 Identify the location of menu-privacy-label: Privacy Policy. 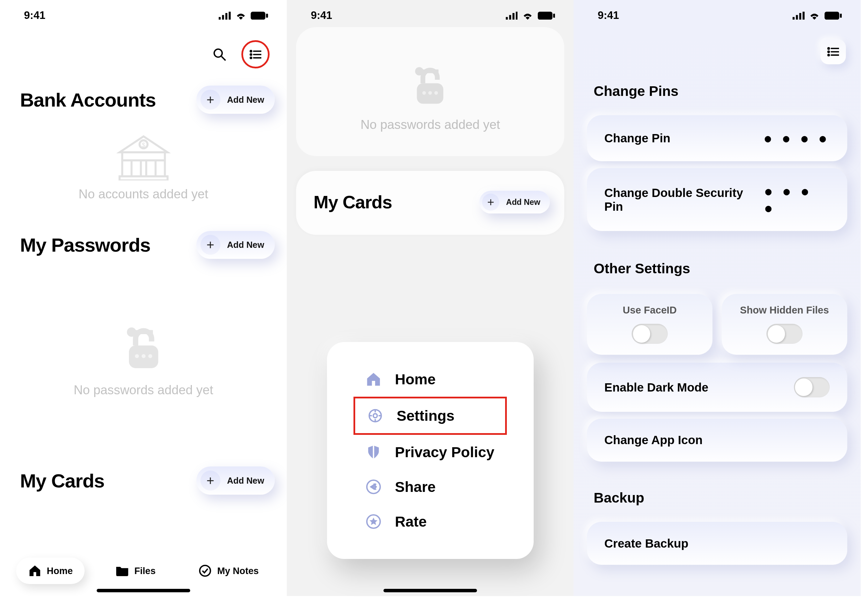
(444, 452).